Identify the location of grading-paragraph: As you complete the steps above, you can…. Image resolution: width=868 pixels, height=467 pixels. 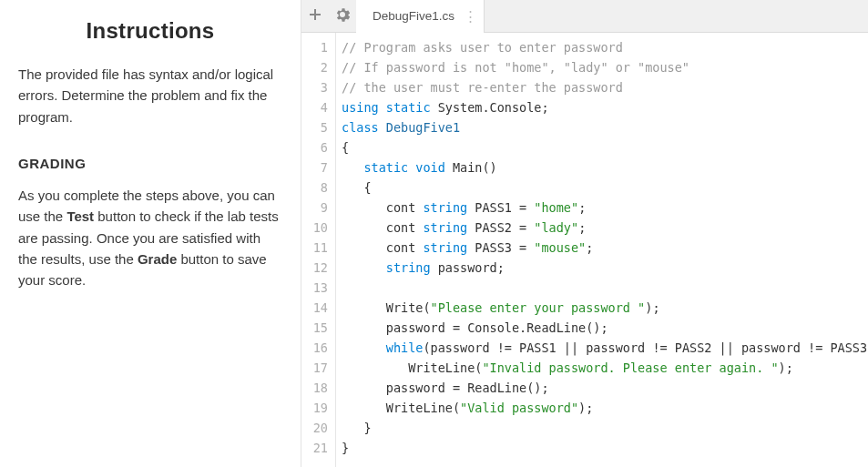
(150, 238).